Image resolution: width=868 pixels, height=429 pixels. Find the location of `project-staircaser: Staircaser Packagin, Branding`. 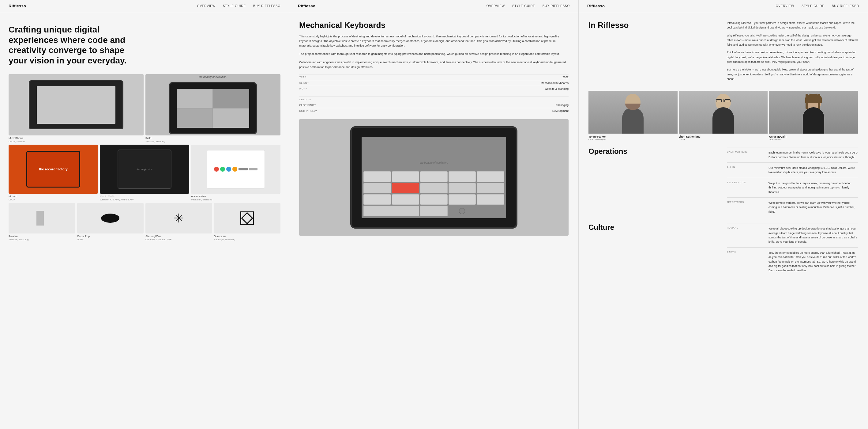

project-staircaser: Staircaser Packagin, Branding is located at coordinates (247, 222).